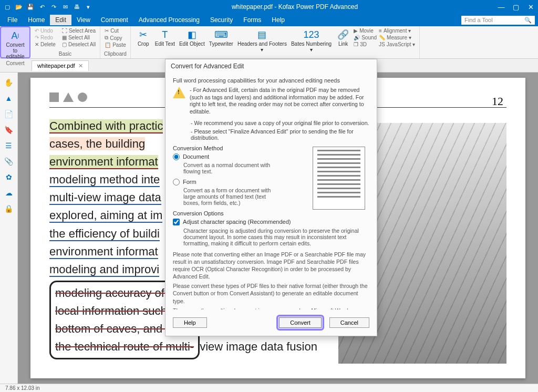  I want to click on menu-edit: Edit, so click(61, 20).